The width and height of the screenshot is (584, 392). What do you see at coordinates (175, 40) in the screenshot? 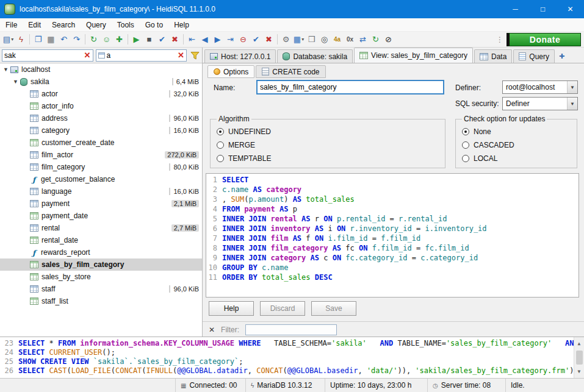
I see `cancel-icon: ✖` at bounding box center [175, 40].